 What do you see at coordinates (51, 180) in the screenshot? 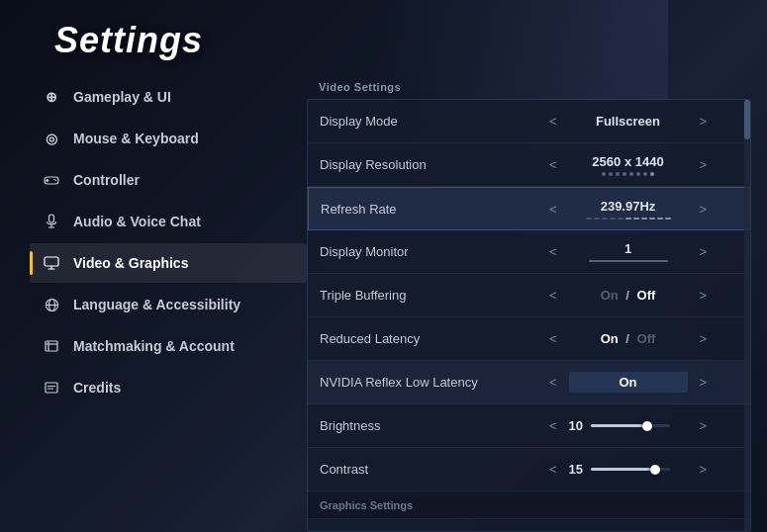
I see `controller-icon` at bounding box center [51, 180].